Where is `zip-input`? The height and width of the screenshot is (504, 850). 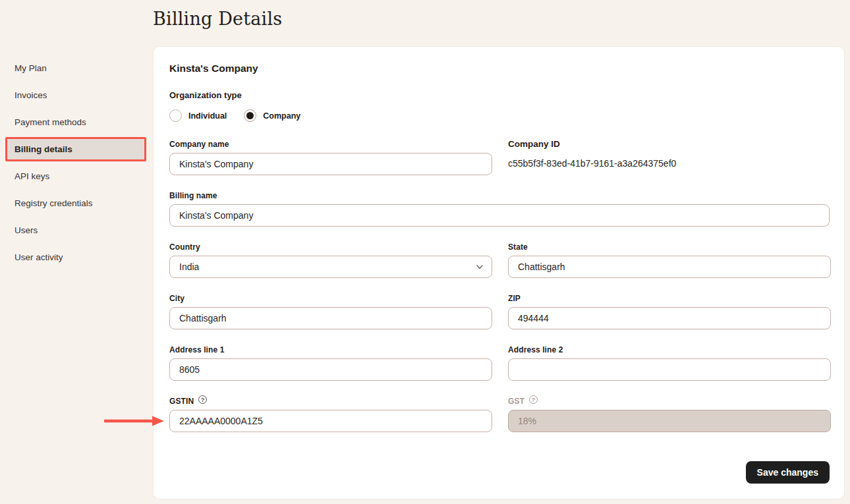 zip-input is located at coordinates (669, 318).